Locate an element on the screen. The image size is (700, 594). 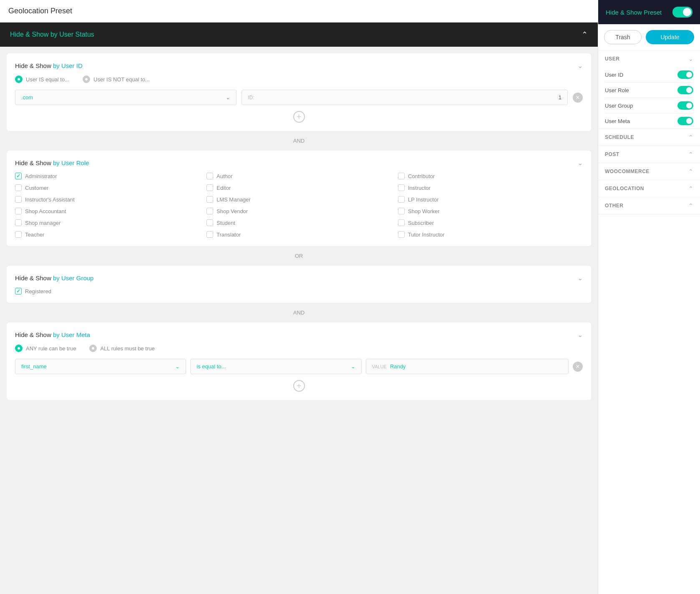
user-role-grid: Administrator Author Contributor Custome… is located at coordinates (299, 205).